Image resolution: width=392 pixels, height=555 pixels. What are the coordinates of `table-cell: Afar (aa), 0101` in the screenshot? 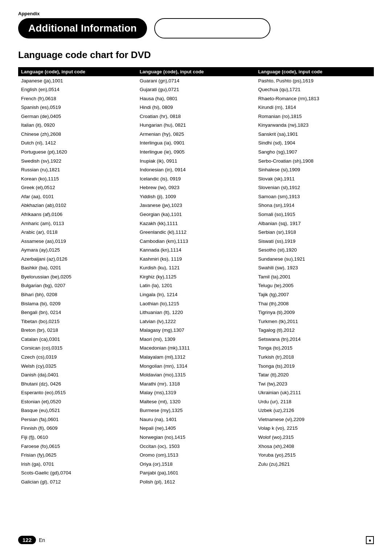 It's located at (78, 197).